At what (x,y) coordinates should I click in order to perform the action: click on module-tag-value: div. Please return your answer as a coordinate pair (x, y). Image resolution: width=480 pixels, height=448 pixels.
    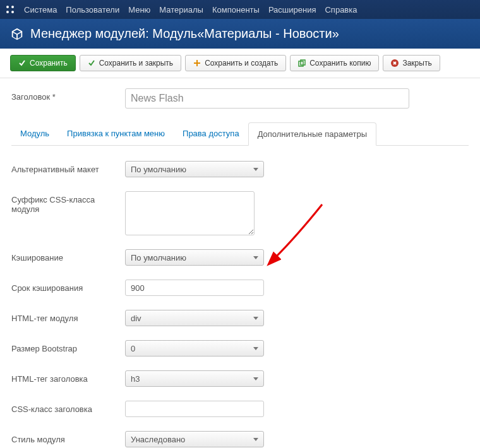
    Looking at the image, I should click on (136, 318).